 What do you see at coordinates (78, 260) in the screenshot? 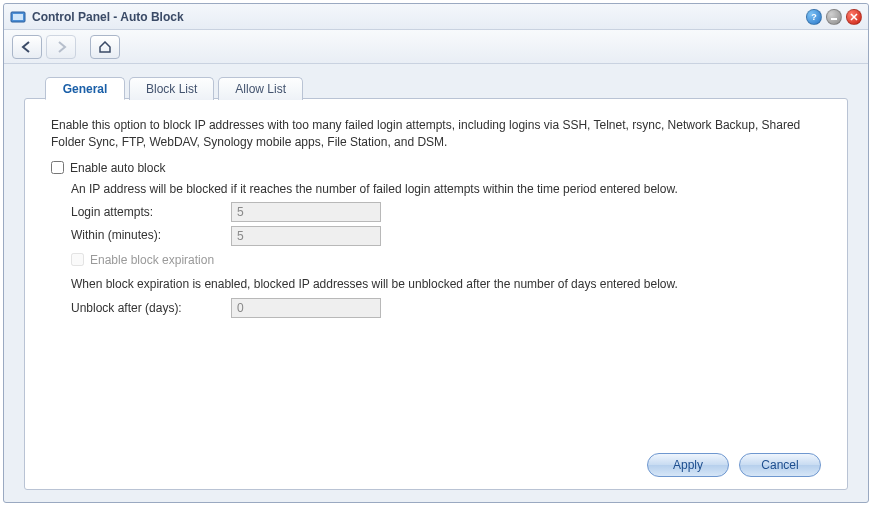
I see `enable-block-expiration-checkbox` at bounding box center [78, 260].